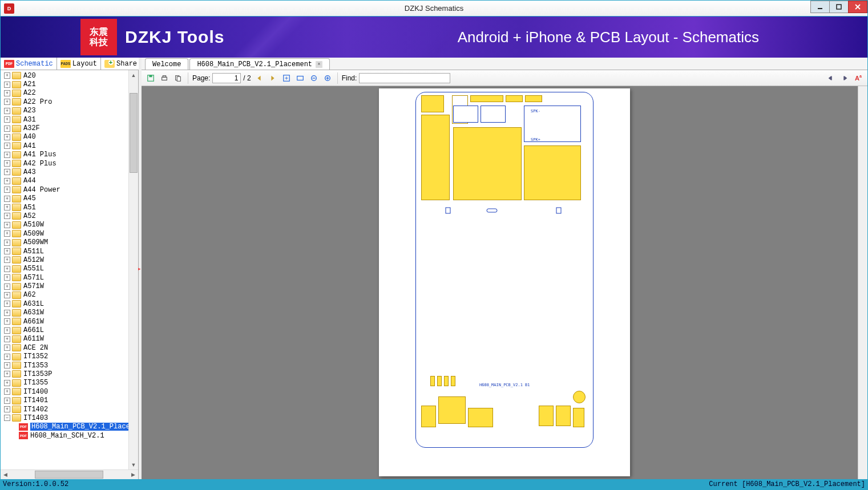  I want to click on tree-file: PDFH608_Main_SCH_V2.1, so click(66, 436).